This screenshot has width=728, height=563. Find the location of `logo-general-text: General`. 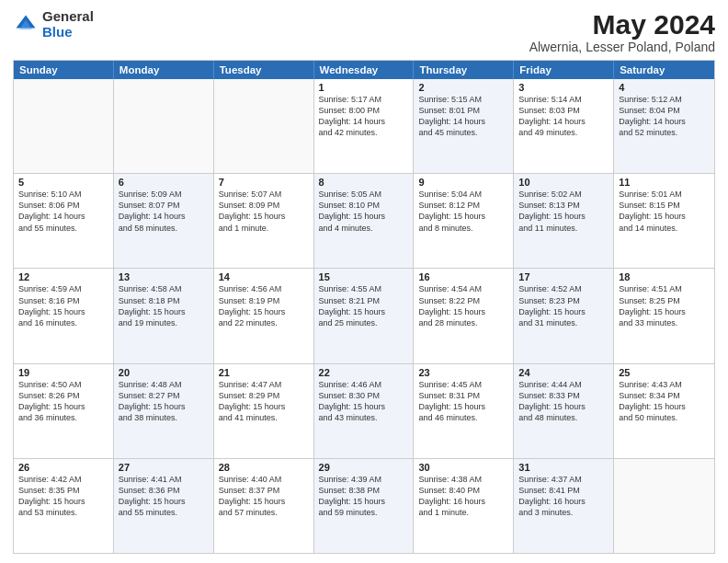

logo-general-text: General is located at coordinates (68, 17).